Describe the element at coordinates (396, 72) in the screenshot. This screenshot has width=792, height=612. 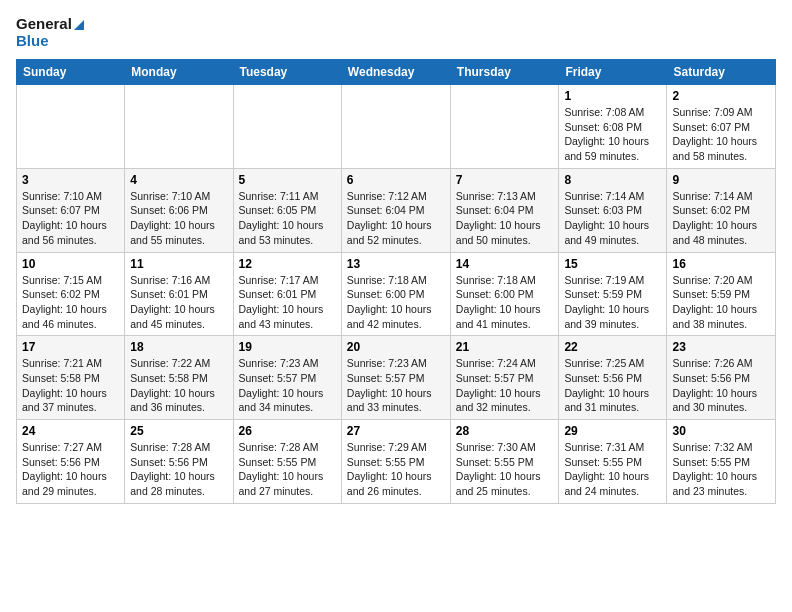
I see `weekday-header-wednesday: Wednesday` at that location.